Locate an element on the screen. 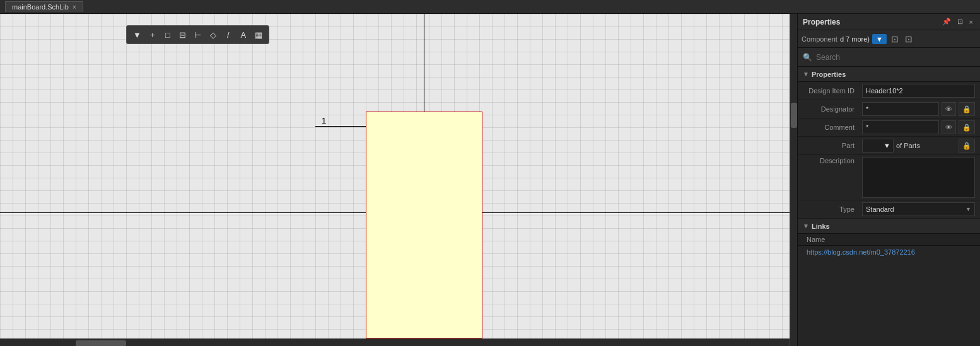  panel-icon-btn-2: ⊡ is located at coordinates (909, 39).